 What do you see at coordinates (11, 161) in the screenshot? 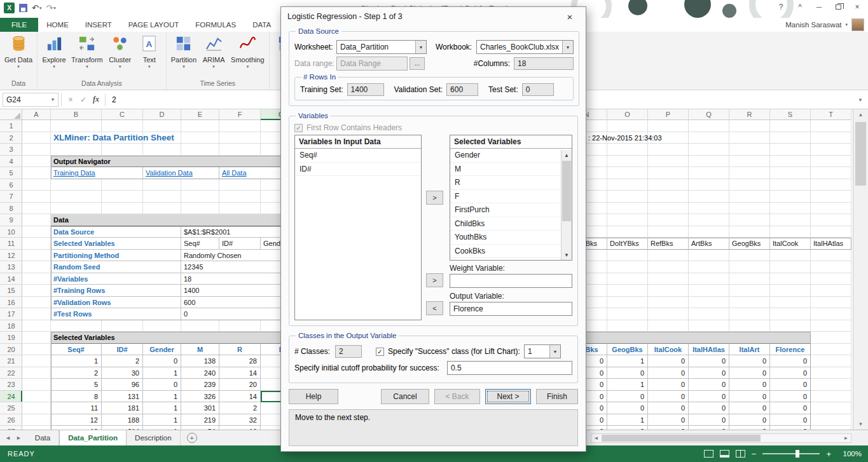
I see `row-header-4: 4` at bounding box center [11, 161].